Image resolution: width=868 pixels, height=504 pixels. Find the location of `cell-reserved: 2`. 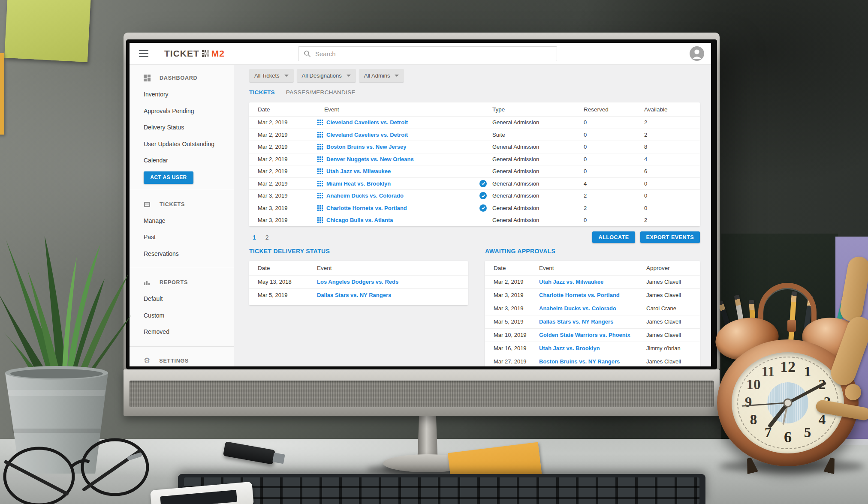

cell-reserved: 2 is located at coordinates (614, 195).